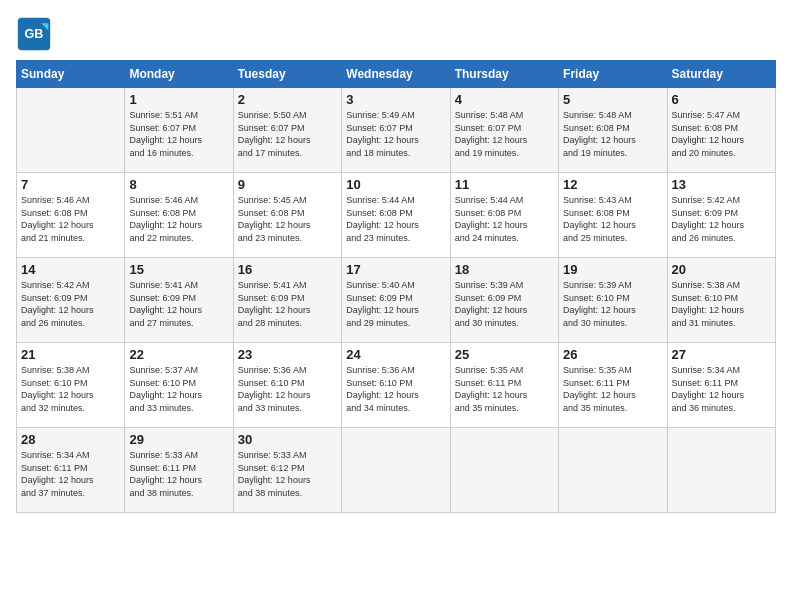  What do you see at coordinates (70, 184) in the screenshot?
I see `day-number: 7` at bounding box center [70, 184].